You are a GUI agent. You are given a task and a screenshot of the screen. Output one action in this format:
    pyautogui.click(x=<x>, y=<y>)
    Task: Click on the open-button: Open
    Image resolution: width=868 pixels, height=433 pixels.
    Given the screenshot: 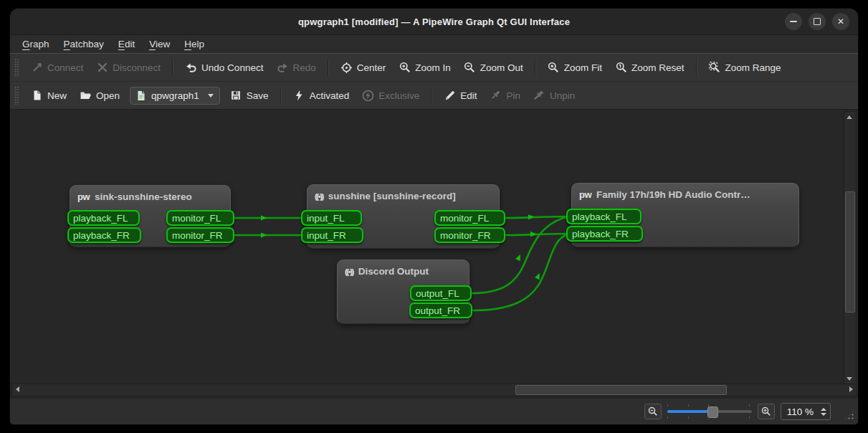 What is the action you would take?
    pyautogui.click(x=100, y=96)
    